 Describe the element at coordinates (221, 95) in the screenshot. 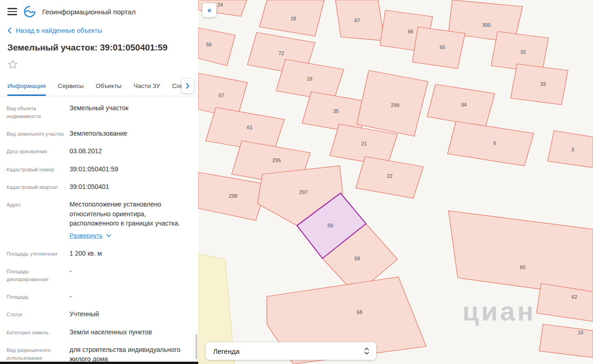

I see `parcel-label-57: 57` at that location.